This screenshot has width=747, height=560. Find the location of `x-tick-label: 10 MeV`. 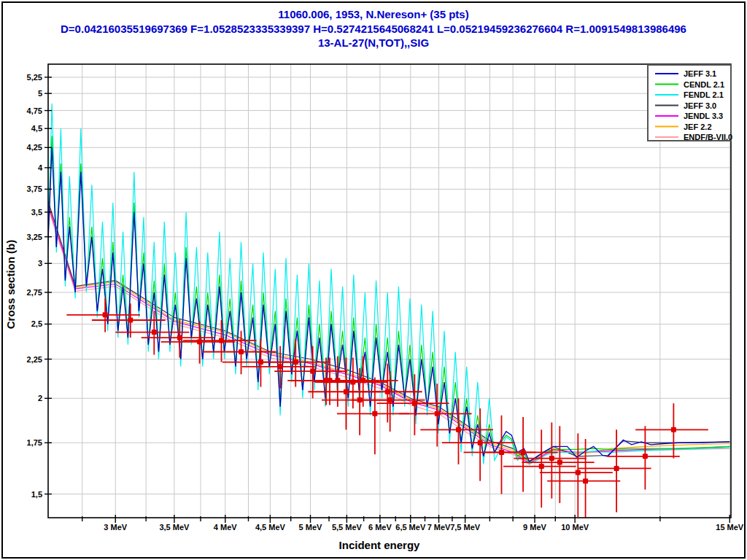

x-tick-label: 10 MeV is located at coordinates (575, 527).